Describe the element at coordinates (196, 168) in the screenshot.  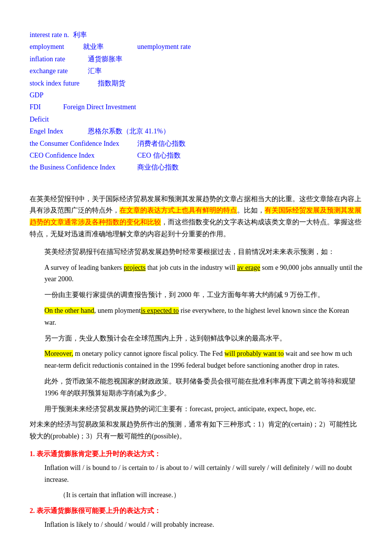
I see `vocab-row-business: the Business Confidence Index 商业信心指数` at that location.